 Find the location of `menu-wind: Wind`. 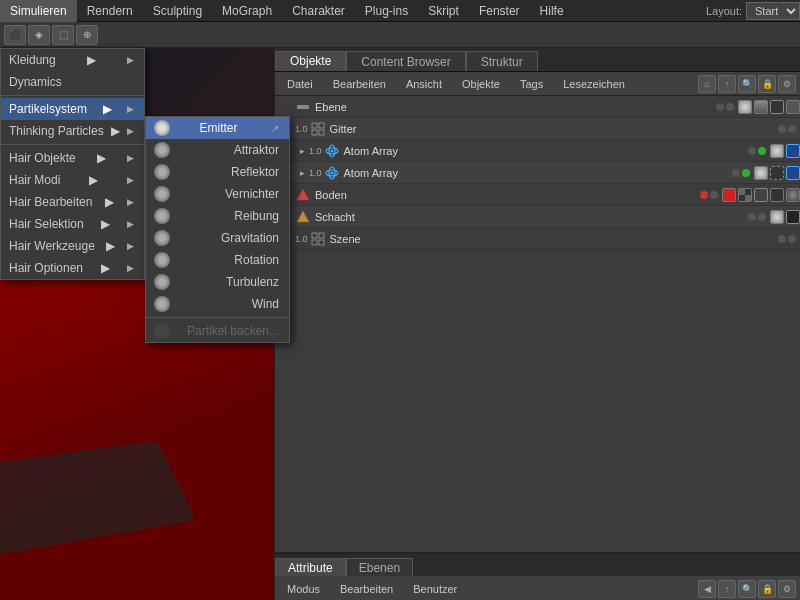

menu-wind: Wind is located at coordinates (218, 304).